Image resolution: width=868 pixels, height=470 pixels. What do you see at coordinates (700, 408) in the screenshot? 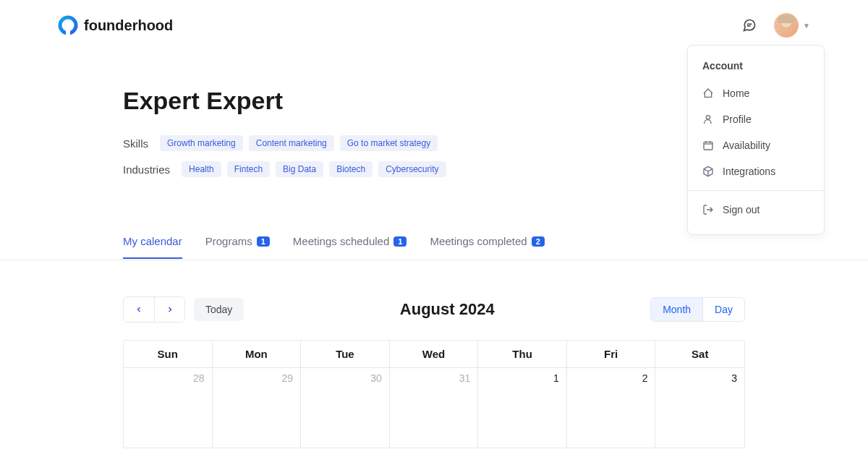
I see `calendar-cell: 3` at bounding box center [700, 408].